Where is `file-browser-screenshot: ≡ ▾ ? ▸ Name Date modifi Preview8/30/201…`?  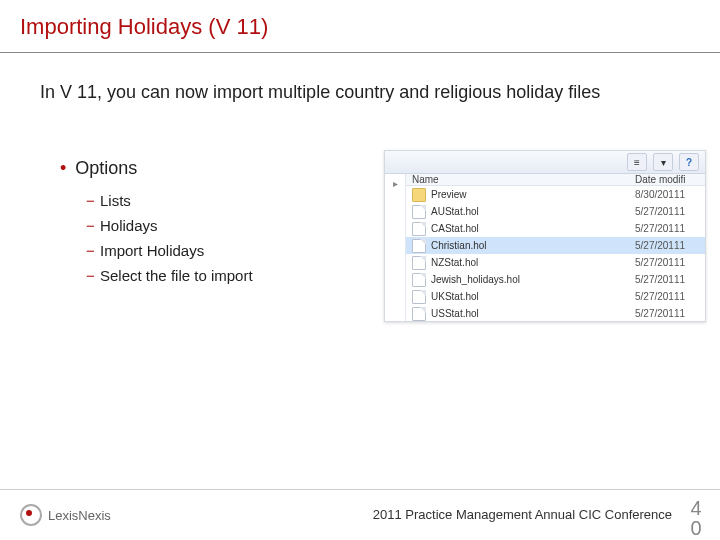 file-browser-screenshot: ≡ ▾ ? ▸ Name Date modifi Preview8/30/201… is located at coordinates (545, 236).